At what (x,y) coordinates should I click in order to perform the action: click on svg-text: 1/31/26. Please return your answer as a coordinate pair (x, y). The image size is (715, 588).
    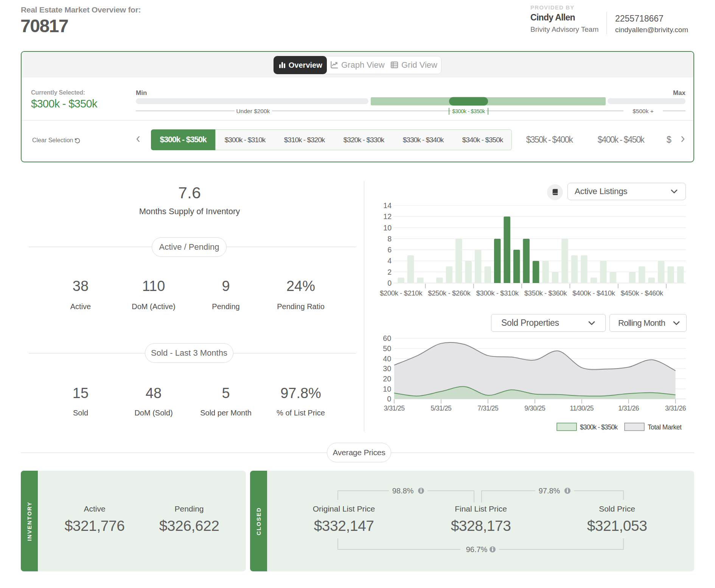
    Looking at the image, I should click on (629, 408).